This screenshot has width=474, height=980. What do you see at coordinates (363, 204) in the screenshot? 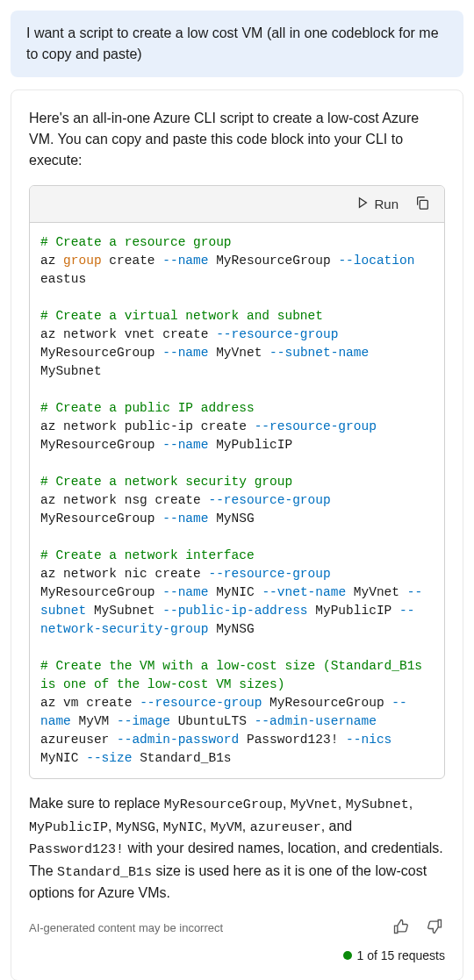
I see `play-icon` at bounding box center [363, 204].